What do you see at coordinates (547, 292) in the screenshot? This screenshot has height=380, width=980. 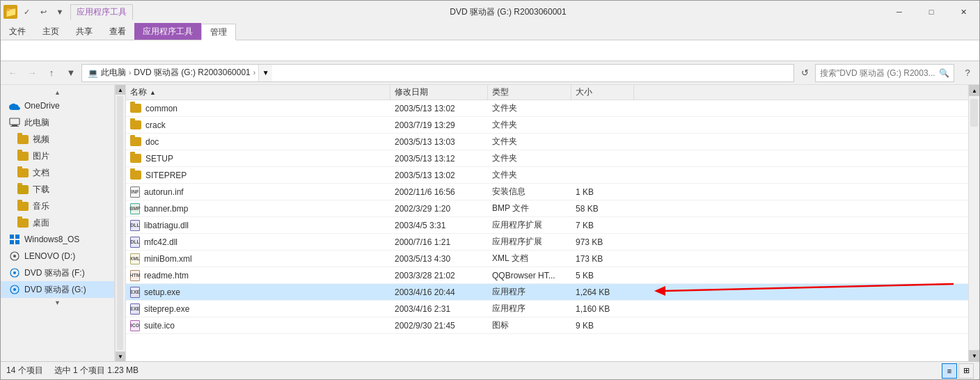 I see `table-row: EXE setup.exe 2003/4/16 20:44 应用程序 1,264…` at bounding box center [547, 292].